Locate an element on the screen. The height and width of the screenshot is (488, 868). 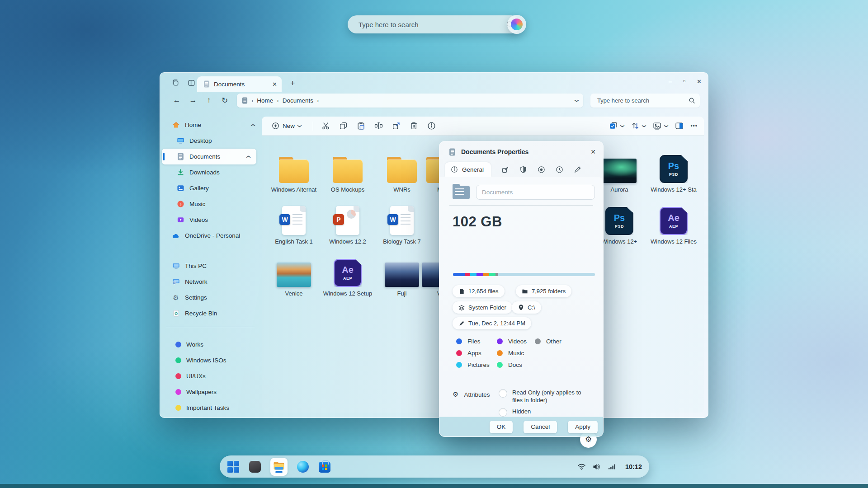
view-dropdown: ❯ is located at coordinates (660, 126).